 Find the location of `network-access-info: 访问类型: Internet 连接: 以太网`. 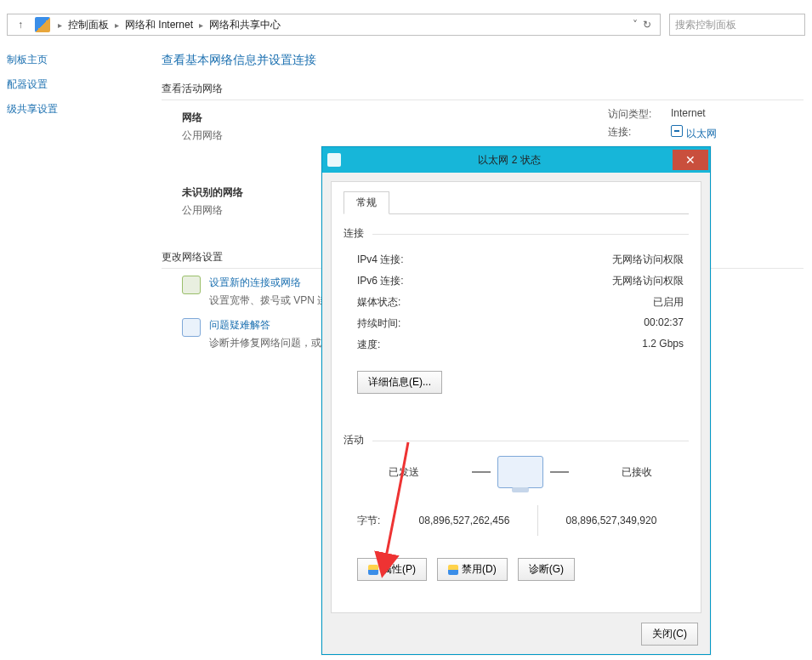

network-access-info: 访问类型: Internet 连接: 以太网 is located at coordinates (662, 124).